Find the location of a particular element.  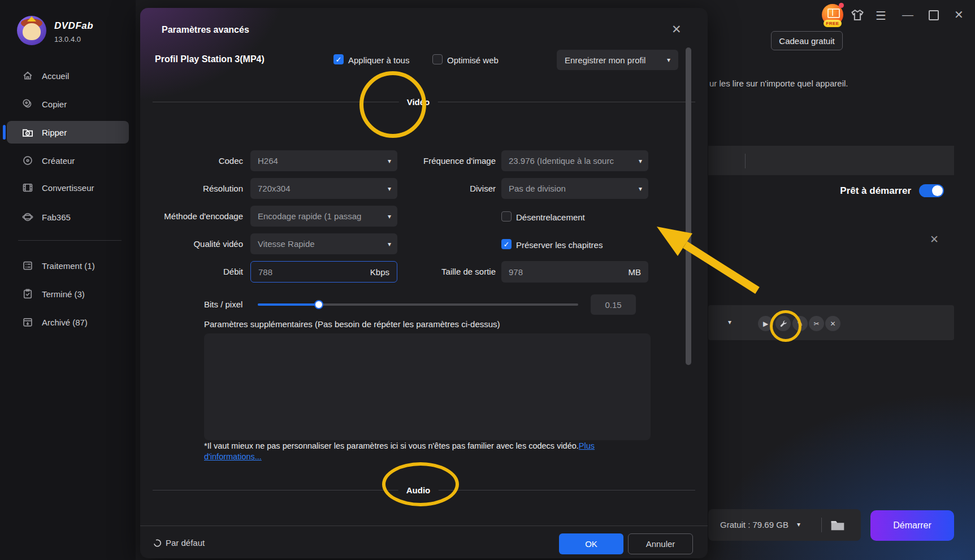

audio-section-label: Audio is located at coordinates (418, 490).